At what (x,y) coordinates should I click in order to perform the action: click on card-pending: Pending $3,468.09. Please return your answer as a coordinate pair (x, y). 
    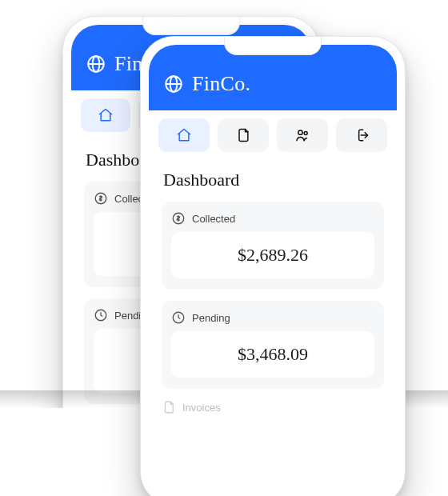
    Looking at the image, I should click on (273, 345).